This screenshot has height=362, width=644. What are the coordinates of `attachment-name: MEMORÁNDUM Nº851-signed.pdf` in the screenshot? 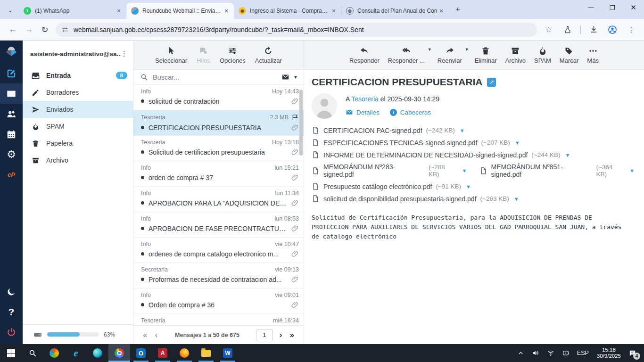 It's located at (542, 171).